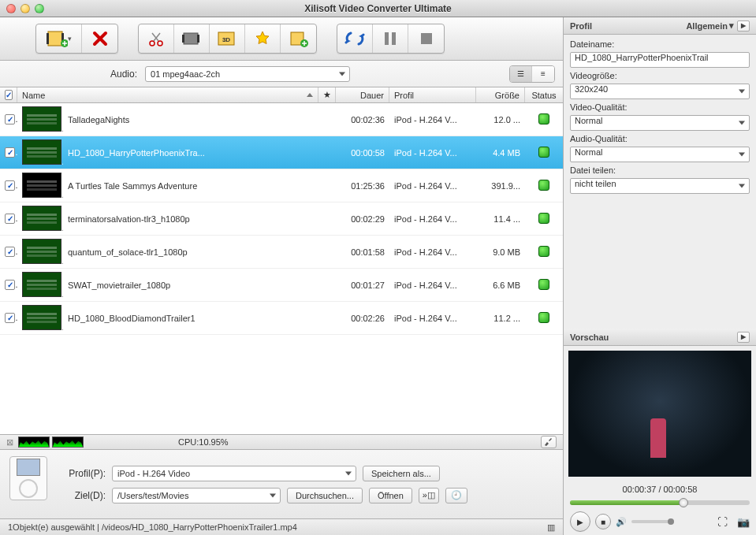 The image size is (756, 535). I want to click on column-check: ✓, so click(9, 95).